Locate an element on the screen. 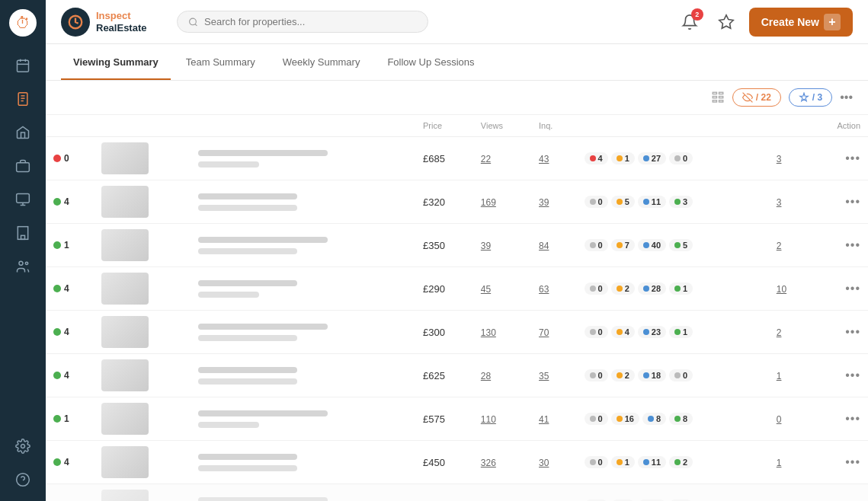 The image size is (868, 501). price-cell-4: £300 is located at coordinates (444, 332).